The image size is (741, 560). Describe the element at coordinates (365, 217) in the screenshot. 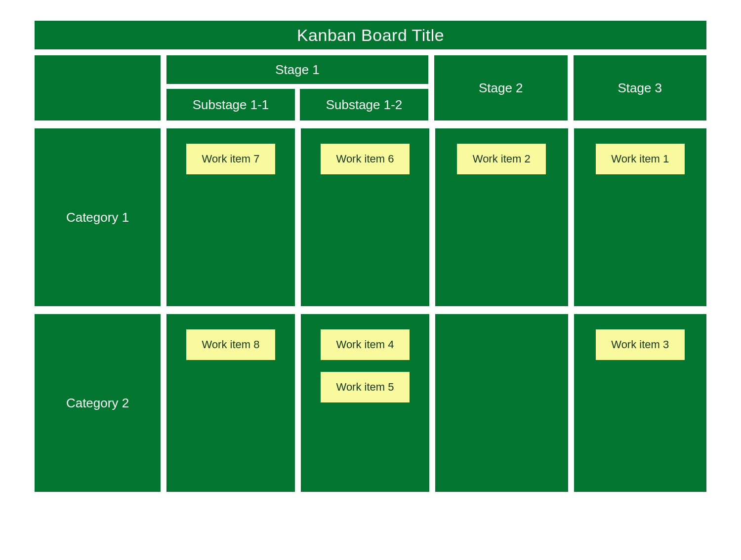

I see `cell-cat1-sub2: Work item 6` at that location.